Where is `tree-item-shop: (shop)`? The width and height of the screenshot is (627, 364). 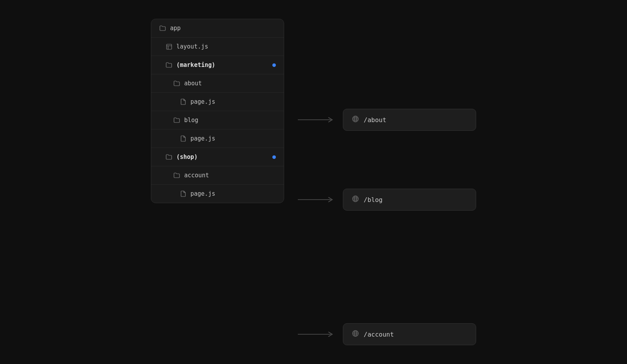
tree-item-shop: (shop) is located at coordinates (217, 157).